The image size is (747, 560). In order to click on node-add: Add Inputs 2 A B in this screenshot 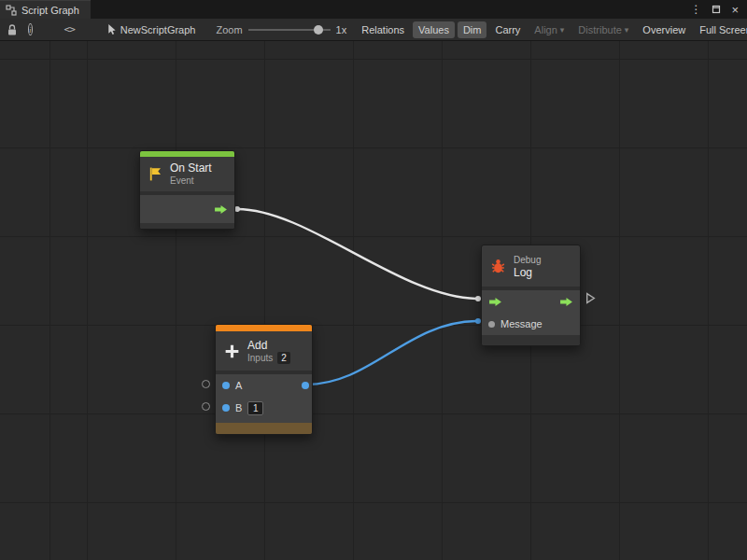, I will do `click(263, 379)`.